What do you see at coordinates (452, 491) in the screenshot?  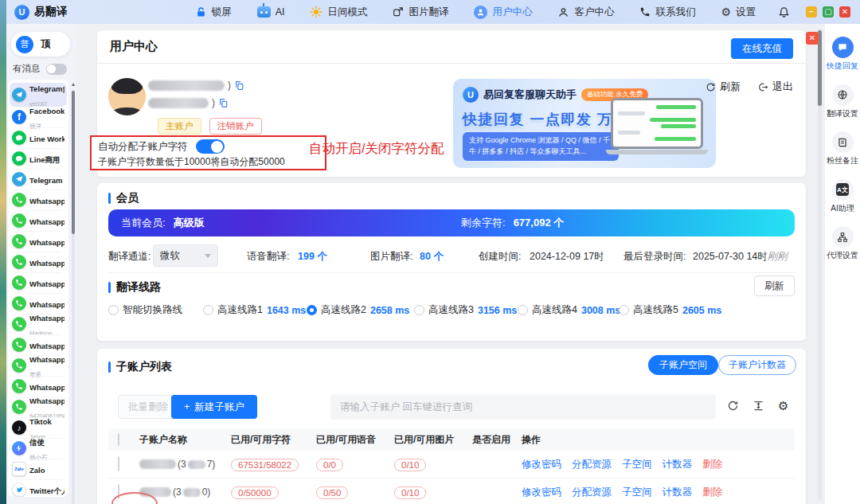 I see `table-row: (3 0) 0/50000 0/50 0/10 修改密码 分配资源 子空间 计数…` at bounding box center [452, 491].